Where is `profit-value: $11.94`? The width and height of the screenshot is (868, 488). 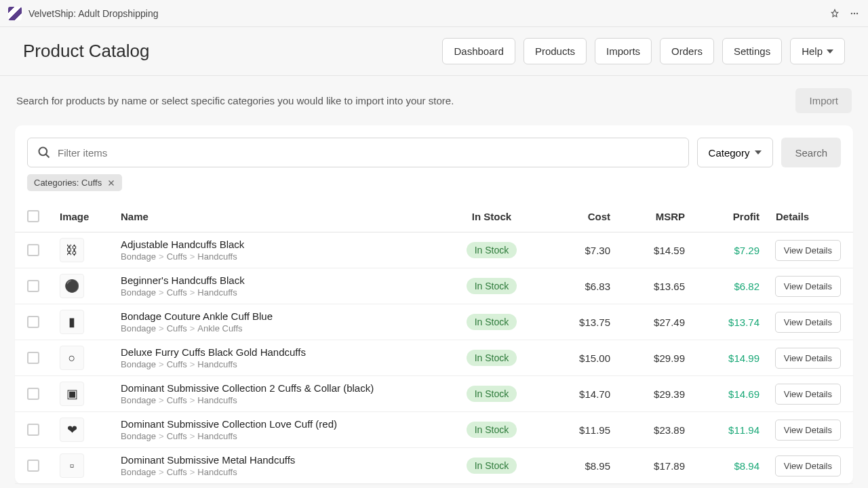 profit-value: $11.94 is located at coordinates (722, 430).